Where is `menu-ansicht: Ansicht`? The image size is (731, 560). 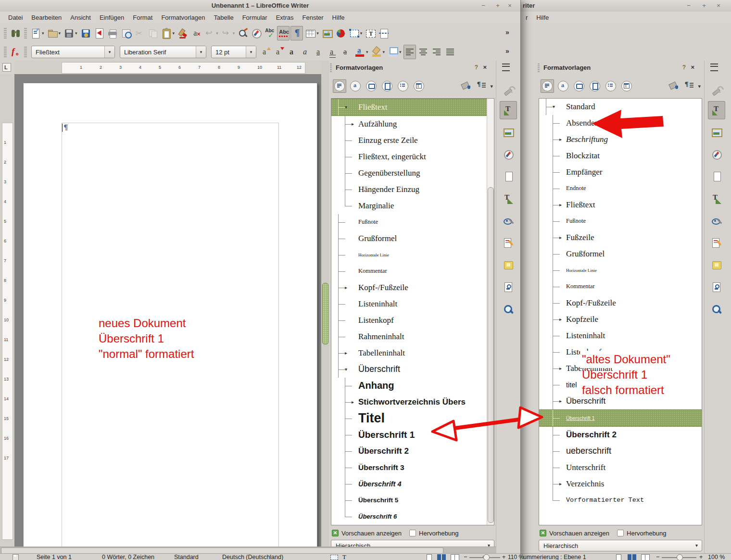
menu-ansicht: Ansicht is located at coordinates (81, 17).